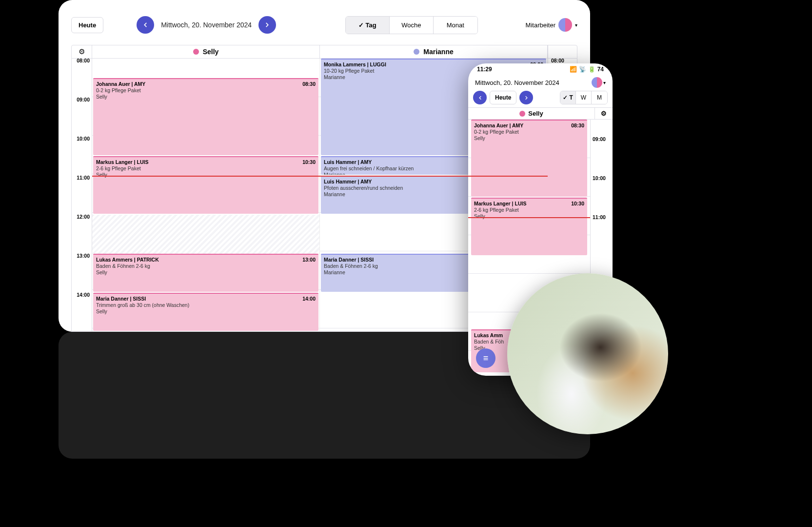  Describe the element at coordinates (601, 69) in the screenshot. I see `battery-level: 74` at that location.